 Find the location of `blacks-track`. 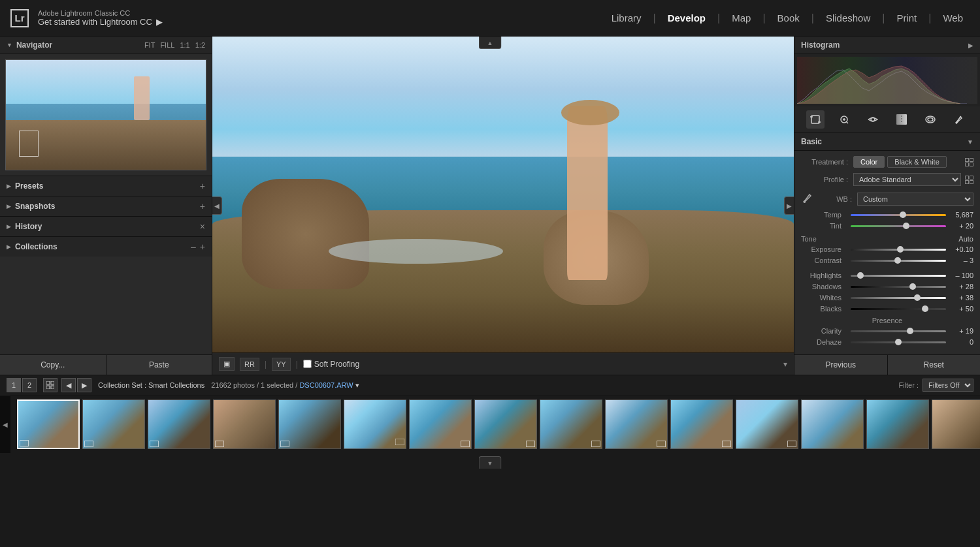

blacks-track is located at coordinates (898, 309).